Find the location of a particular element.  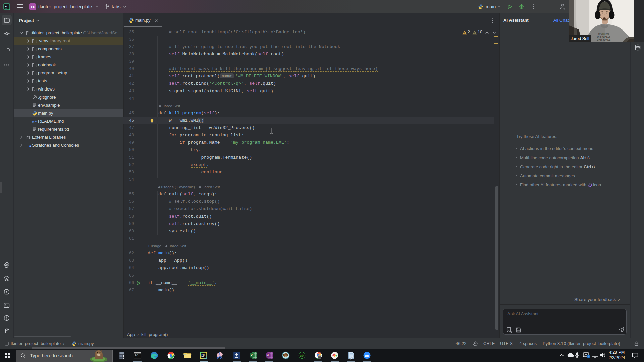

svg-text: MY VIBES ARE is located at coordinates (604, 34).